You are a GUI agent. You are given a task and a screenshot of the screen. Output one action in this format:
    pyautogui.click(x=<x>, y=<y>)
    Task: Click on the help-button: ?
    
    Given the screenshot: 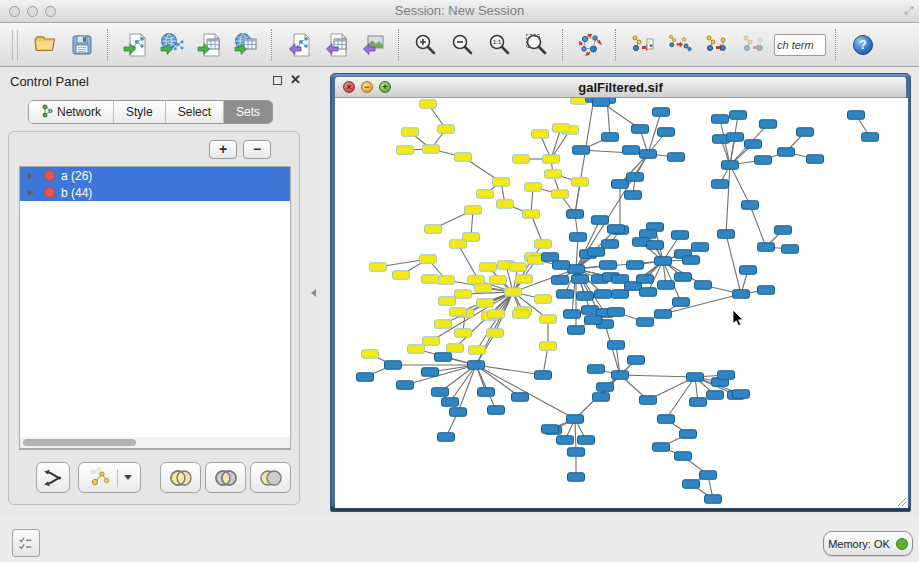 What is the action you would take?
    pyautogui.click(x=862, y=45)
    